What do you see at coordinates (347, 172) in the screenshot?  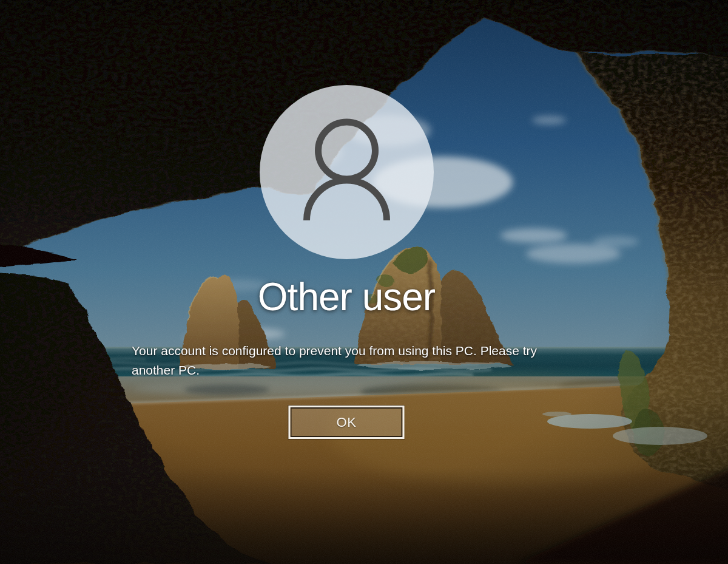 I see `user-icon` at bounding box center [347, 172].